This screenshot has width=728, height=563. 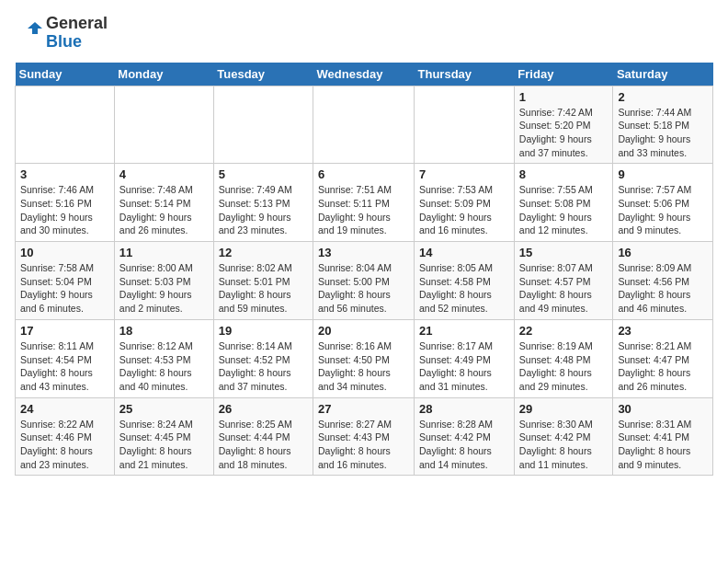 What do you see at coordinates (364, 445) in the screenshot?
I see `day-info: Sunrise: 8:27 AM Sunset: 4:43 PM Dayligh…` at bounding box center [364, 445].